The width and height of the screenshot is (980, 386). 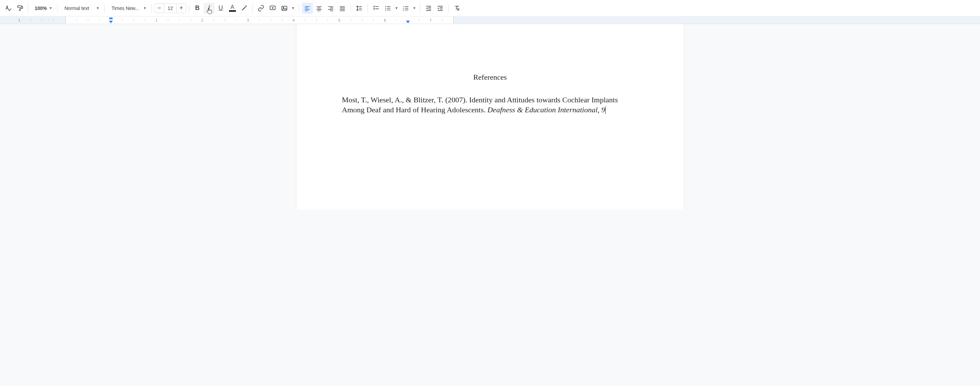 What do you see at coordinates (293, 8) in the screenshot?
I see `insert-image-dropdown: ▼` at bounding box center [293, 8].